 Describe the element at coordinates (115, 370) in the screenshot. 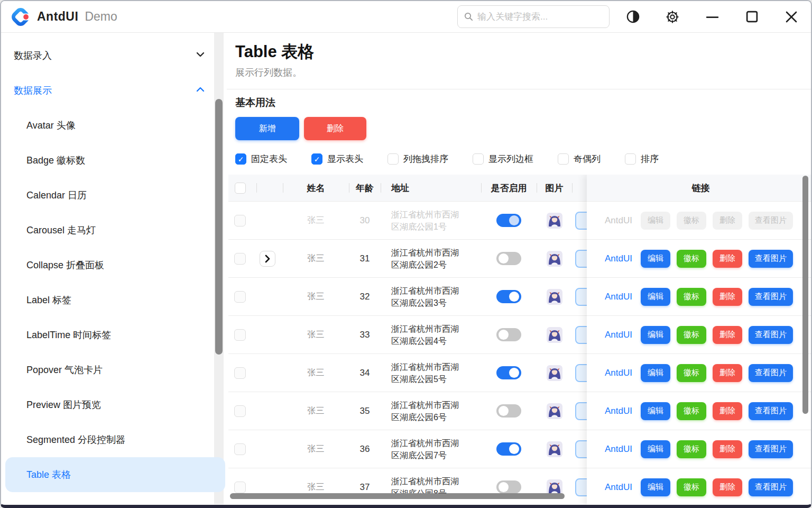

I see `sidebar-item-popover: Popover 气泡卡片` at that location.